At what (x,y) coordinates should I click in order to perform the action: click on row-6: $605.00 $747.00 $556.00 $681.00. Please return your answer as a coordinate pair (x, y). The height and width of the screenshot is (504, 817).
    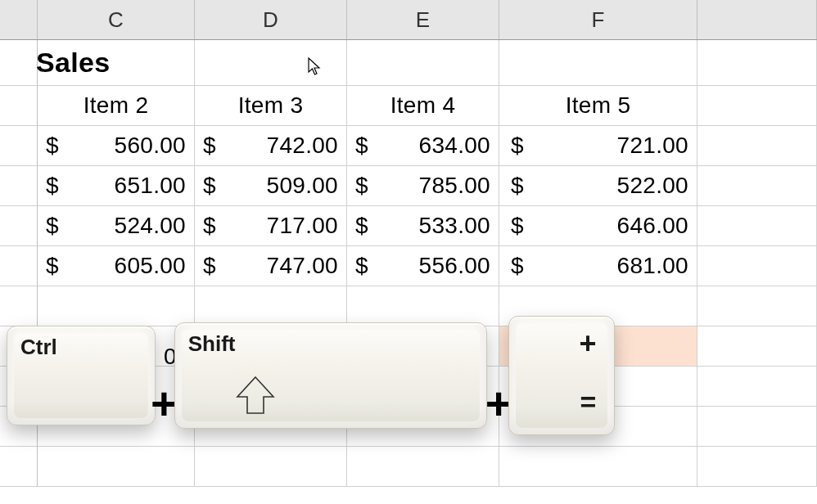
    Looking at the image, I should click on (408, 267).